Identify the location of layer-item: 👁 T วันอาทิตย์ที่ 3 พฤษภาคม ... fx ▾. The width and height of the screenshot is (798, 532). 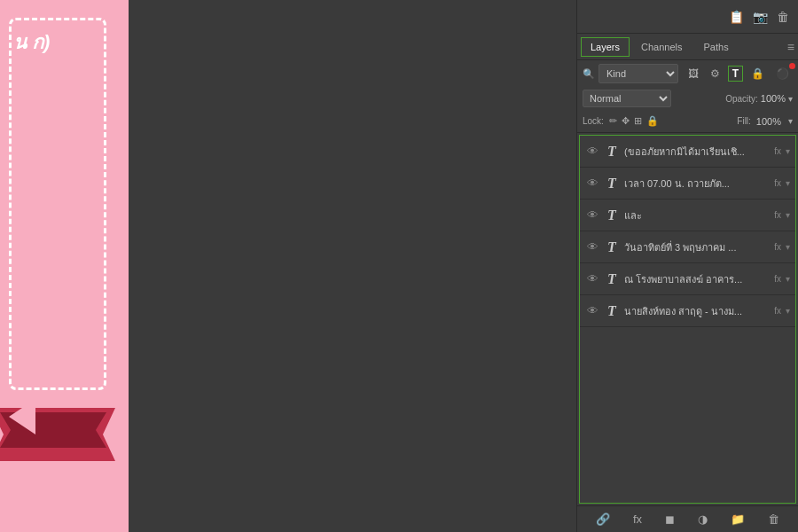
(688, 247).